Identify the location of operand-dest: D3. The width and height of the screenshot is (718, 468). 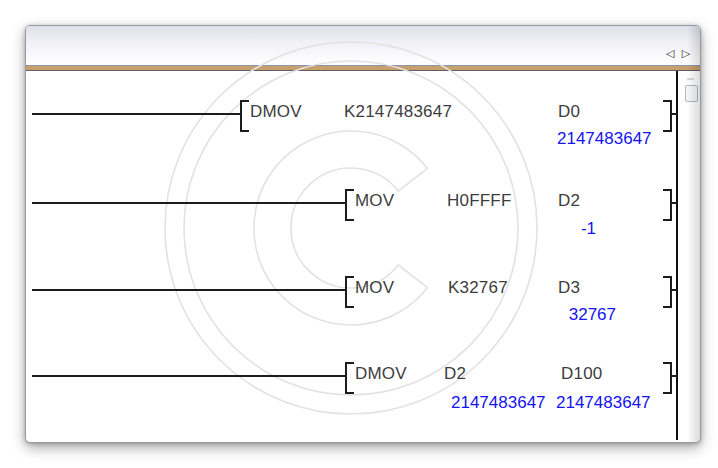
(569, 288).